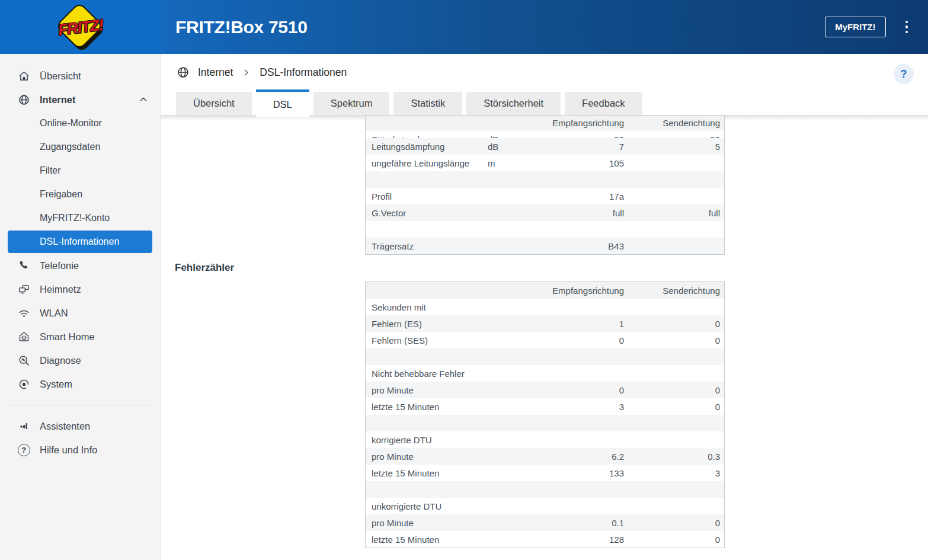 The image size is (928, 560). I want to click on app-header: FRITZ!Box 7510 MyFRITZ!, so click(544, 27).